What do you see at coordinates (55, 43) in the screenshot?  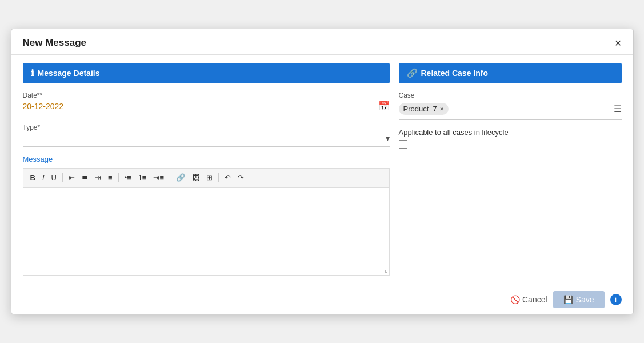 I see `modal-title: New Message` at bounding box center [55, 43].